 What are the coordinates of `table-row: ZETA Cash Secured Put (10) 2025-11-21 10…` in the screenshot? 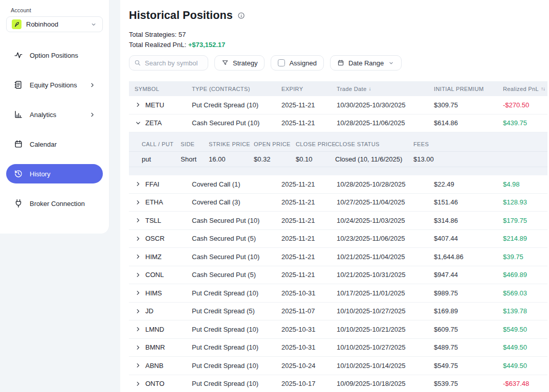 It's located at (338, 124).